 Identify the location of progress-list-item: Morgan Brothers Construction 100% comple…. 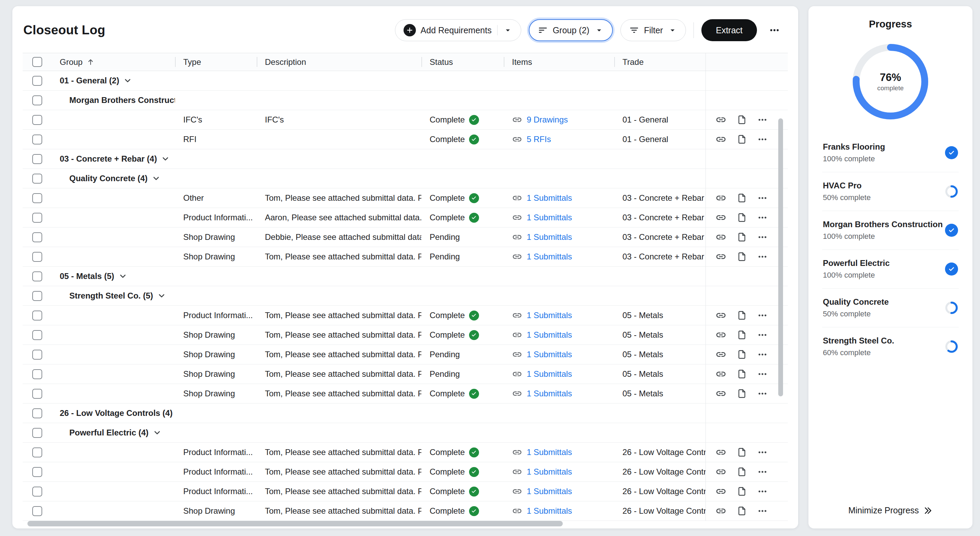
(890, 231).